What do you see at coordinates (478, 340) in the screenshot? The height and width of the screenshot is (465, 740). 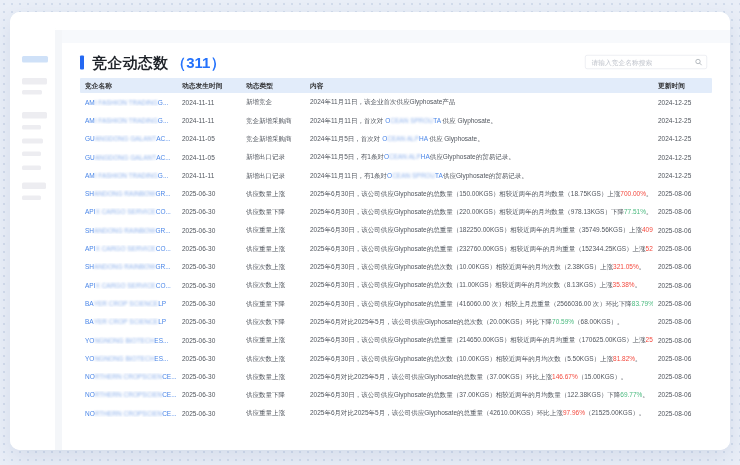 I see `content-text: 2025年6月30日，该公司供应Glyphosate的总重量（214650.00…` at bounding box center [478, 340].